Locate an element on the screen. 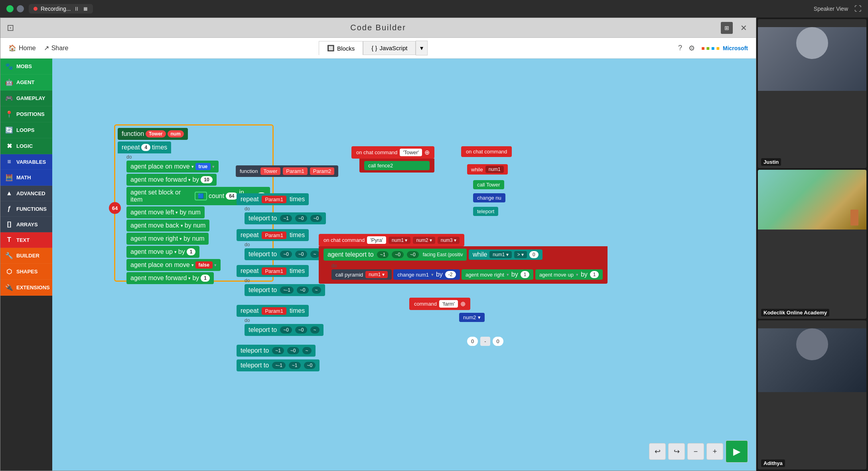  undo-button: ↩ is located at coordinates (657, 451).